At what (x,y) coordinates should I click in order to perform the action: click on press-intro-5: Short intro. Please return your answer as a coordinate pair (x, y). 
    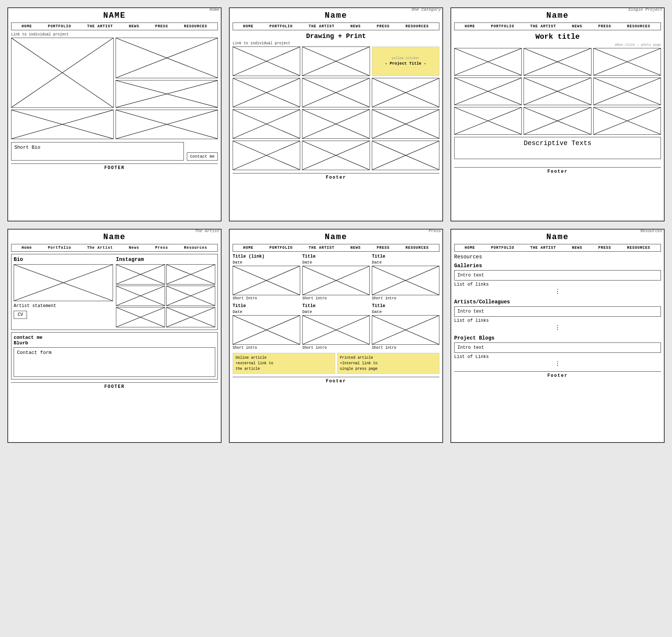
    Looking at the image, I should click on (336, 348).